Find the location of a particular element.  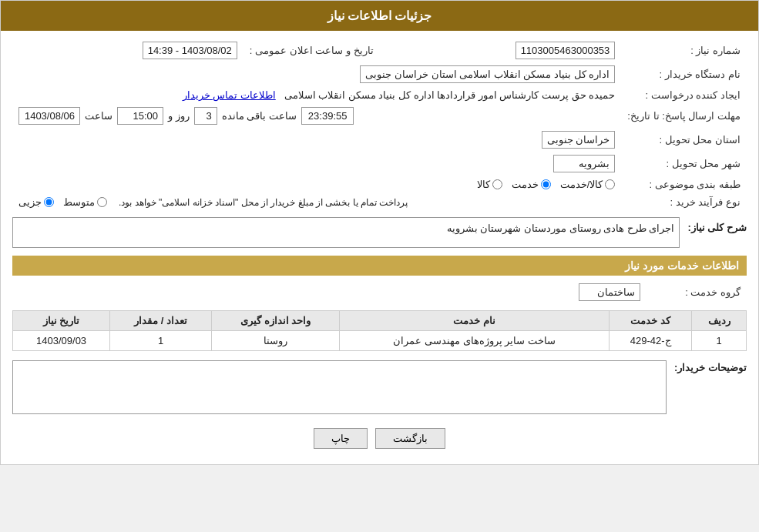

buyer-org-value: اداره کل بنیاد مسکن انقلاب اسلامی استان … is located at coordinates (487, 74).